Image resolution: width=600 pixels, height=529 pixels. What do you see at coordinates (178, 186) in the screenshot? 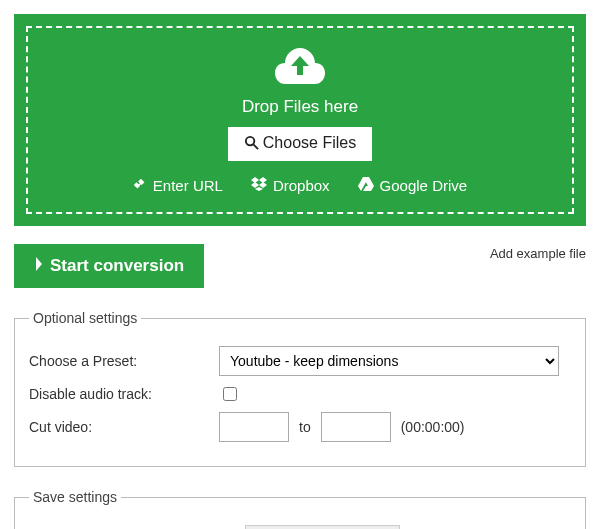
I see `enter-url-link: Enter URL` at bounding box center [178, 186].